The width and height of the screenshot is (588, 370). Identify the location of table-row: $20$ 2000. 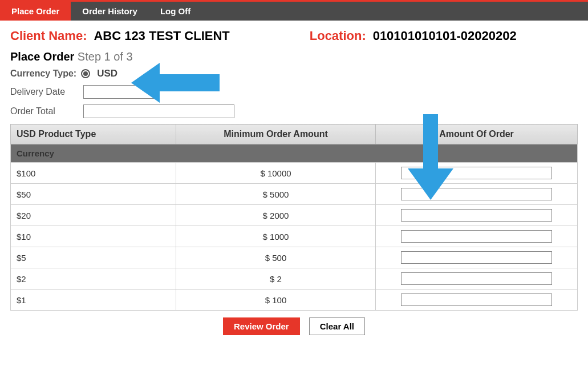
(294, 216).